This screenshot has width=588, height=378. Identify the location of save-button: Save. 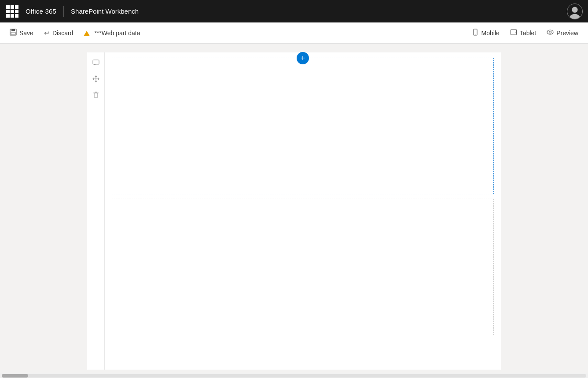
(22, 33).